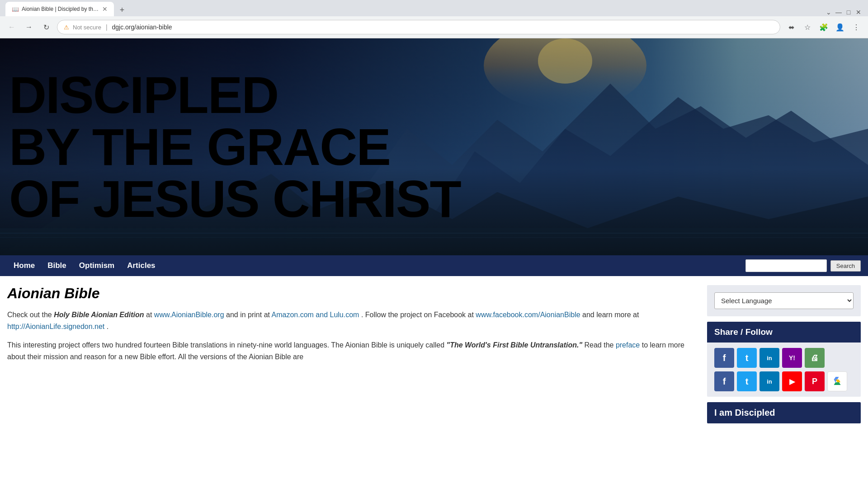  I want to click on address-url: dgjc.org/aionian-bible, so click(142, 27).